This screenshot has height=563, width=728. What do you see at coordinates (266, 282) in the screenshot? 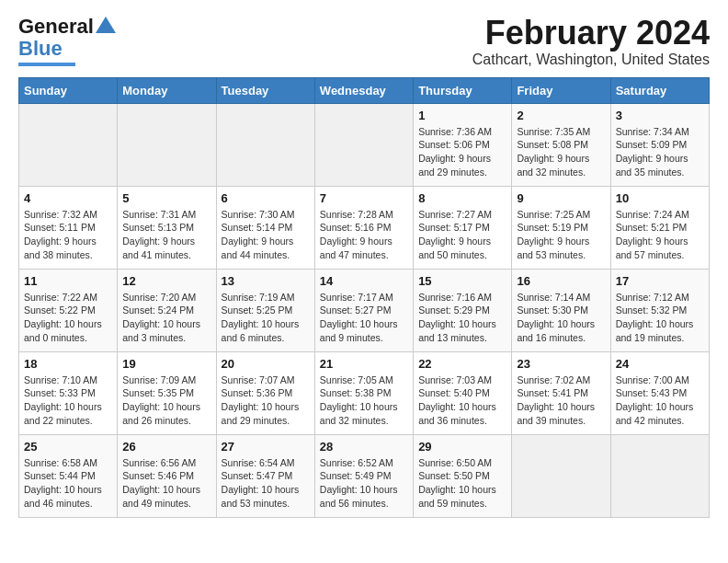
I see `day-number: 13` at bounding box center [266, 282].